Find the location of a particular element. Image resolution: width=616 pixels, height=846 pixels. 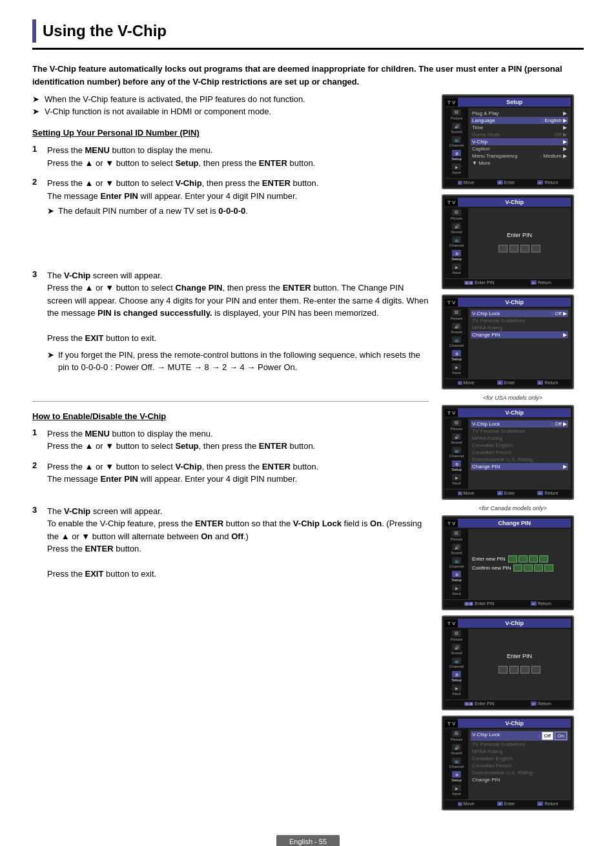

tv-main-2: Enter PIN is located at coordinates (519, 243).